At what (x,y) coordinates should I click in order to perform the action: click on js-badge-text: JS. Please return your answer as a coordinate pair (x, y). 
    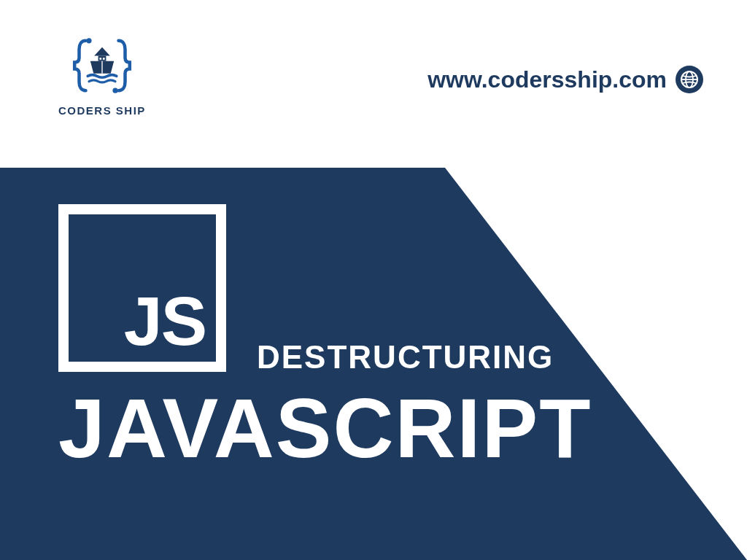
    Looking at the image, I should click on (165, 321).